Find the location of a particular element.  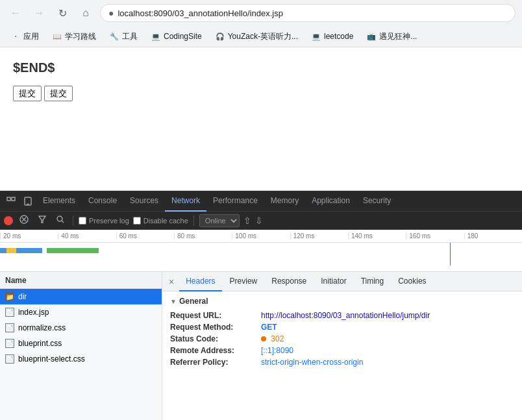

folder-icon: 📁 is located at coordinates (10, 297).